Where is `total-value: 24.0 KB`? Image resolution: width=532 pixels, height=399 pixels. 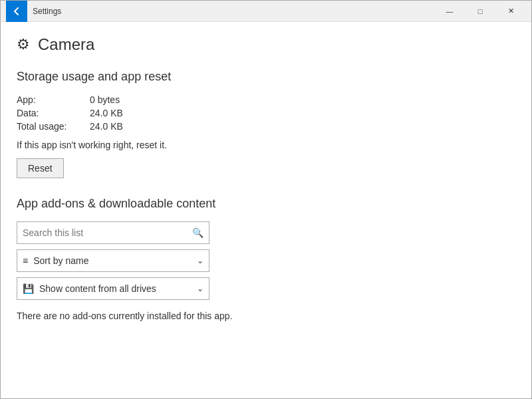 total-value: 24.0 KB is located at coordinates (106, 126).